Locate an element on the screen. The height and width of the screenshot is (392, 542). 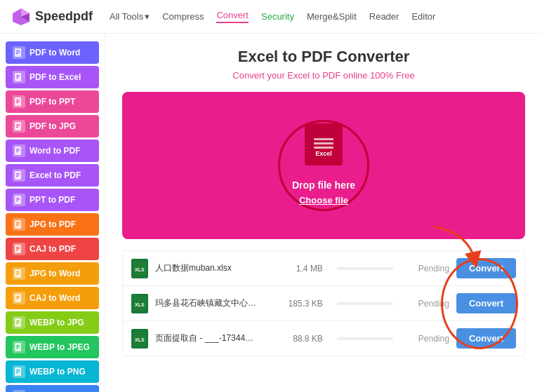
file-name: 人口数据muban.xlsx is located at coordinates (211, 268).